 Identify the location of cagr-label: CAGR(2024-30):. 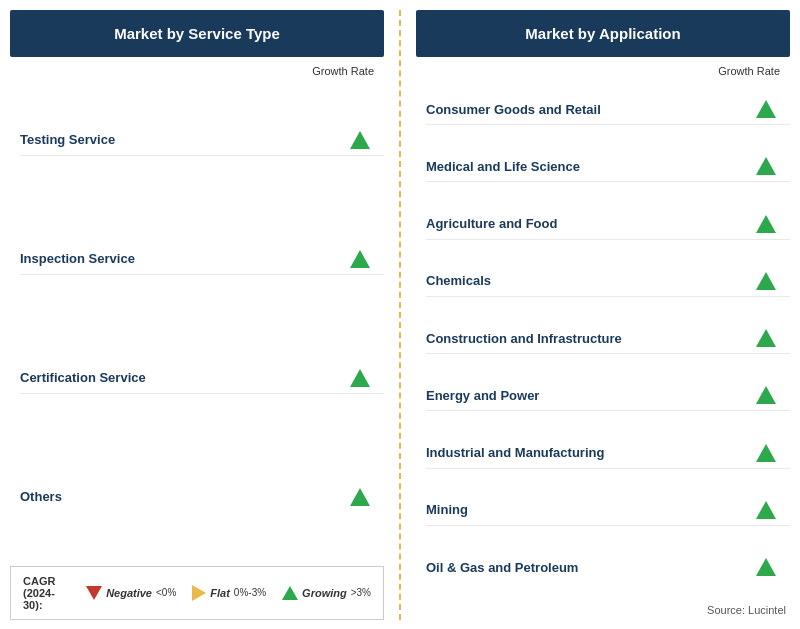
(46, 593).